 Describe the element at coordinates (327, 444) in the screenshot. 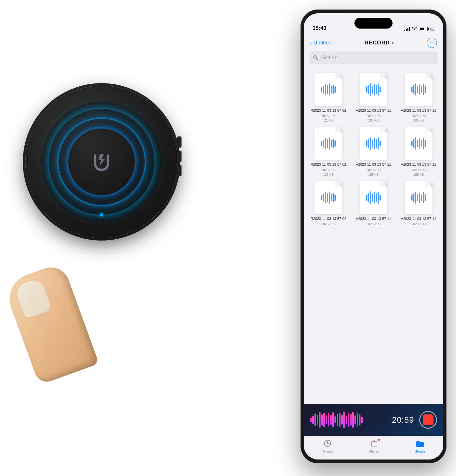

I see `tab-icon-recents` at that location.